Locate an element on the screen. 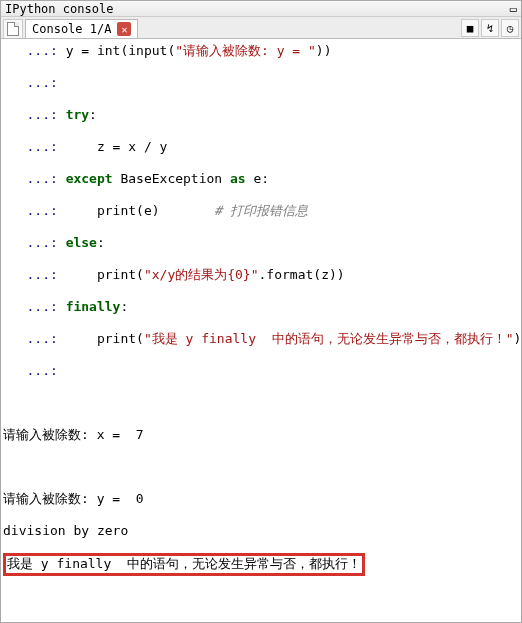 Image resolution: width=522 pixels, height=623 pixels. history-button: ◷ is located at coordinates (510, 28).